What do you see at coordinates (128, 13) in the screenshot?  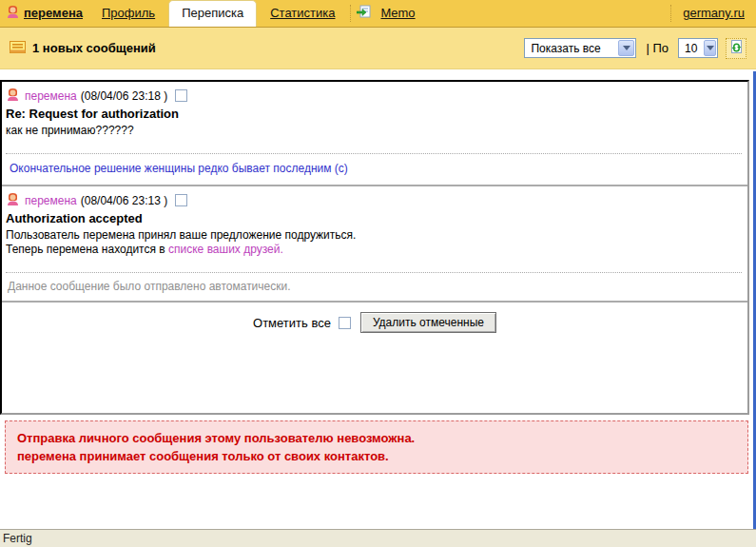 I see `nav-profile-link: Профиль` at bounding box center [128, 13].